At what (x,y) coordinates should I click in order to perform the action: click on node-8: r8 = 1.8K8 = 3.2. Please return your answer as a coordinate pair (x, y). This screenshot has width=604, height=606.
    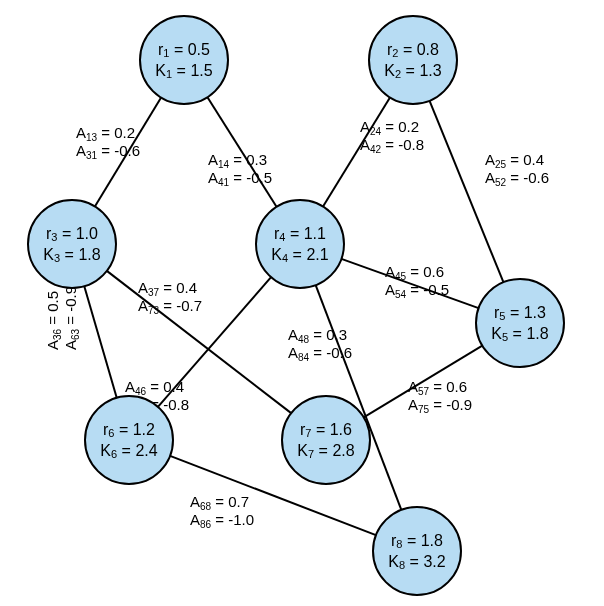
    Looking at the image, I should click on (417, 551).